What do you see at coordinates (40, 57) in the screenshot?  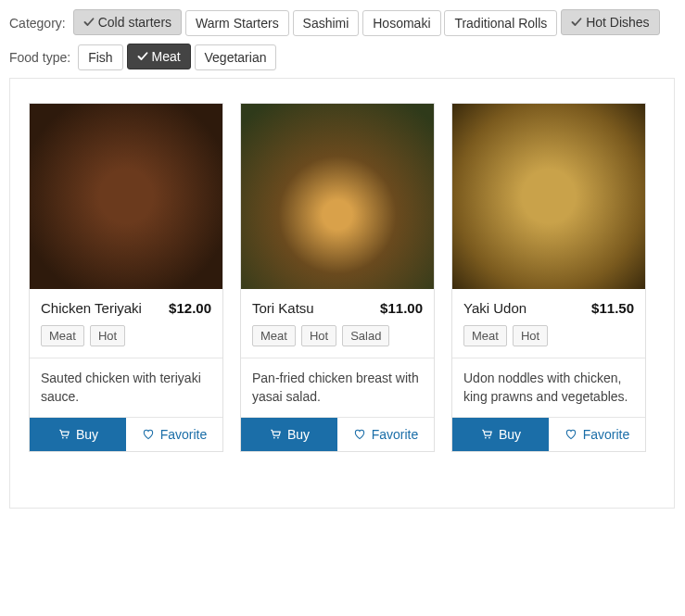 I see `foodtype-label: Food type:` at bounding box center [40, 57].